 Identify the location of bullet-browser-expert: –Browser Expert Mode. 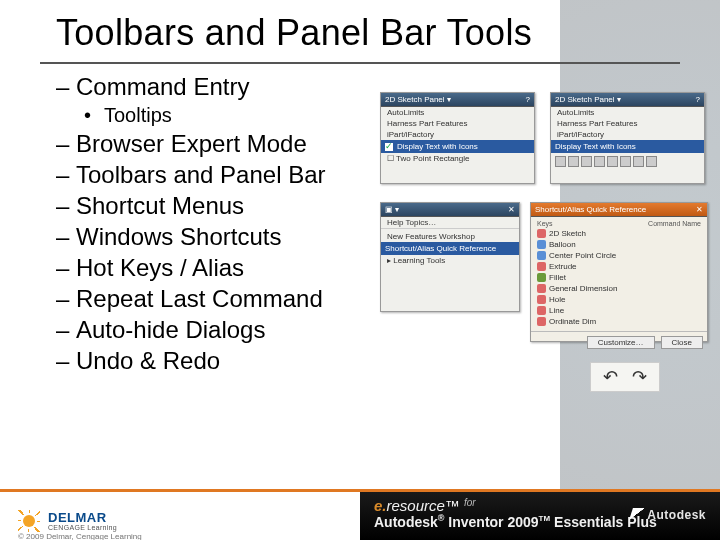
(388, 144).